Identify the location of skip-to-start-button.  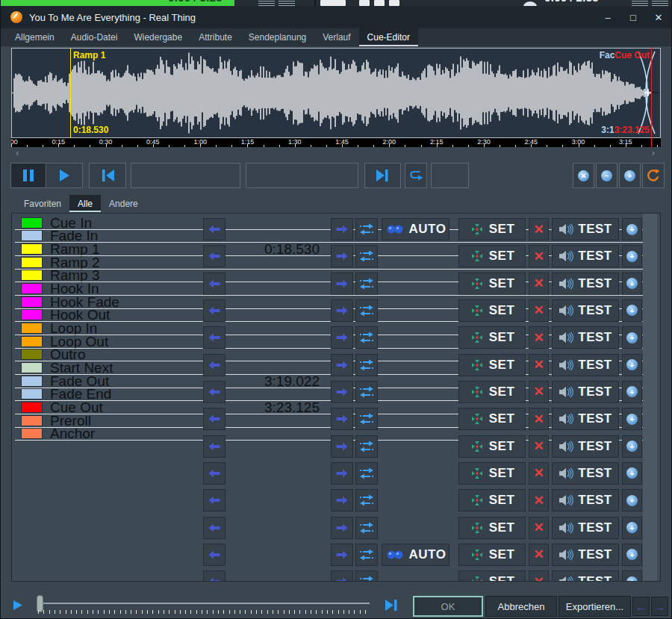
(108, 175).